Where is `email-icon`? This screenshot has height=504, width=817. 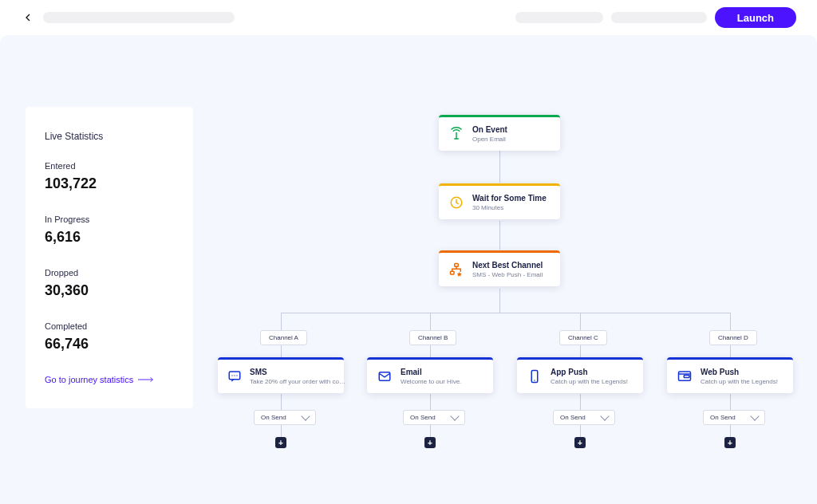
email-icon is located at coordinates (385, 376).